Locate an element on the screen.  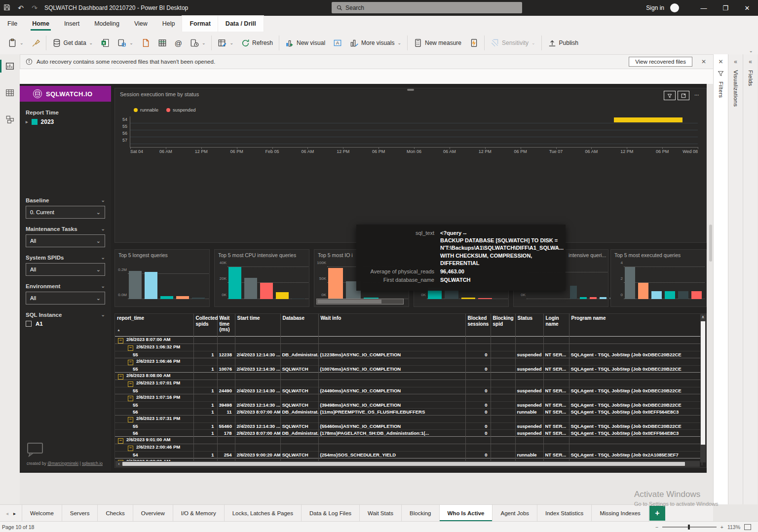
focus-mode-icon is located at coordinates (683, 96).